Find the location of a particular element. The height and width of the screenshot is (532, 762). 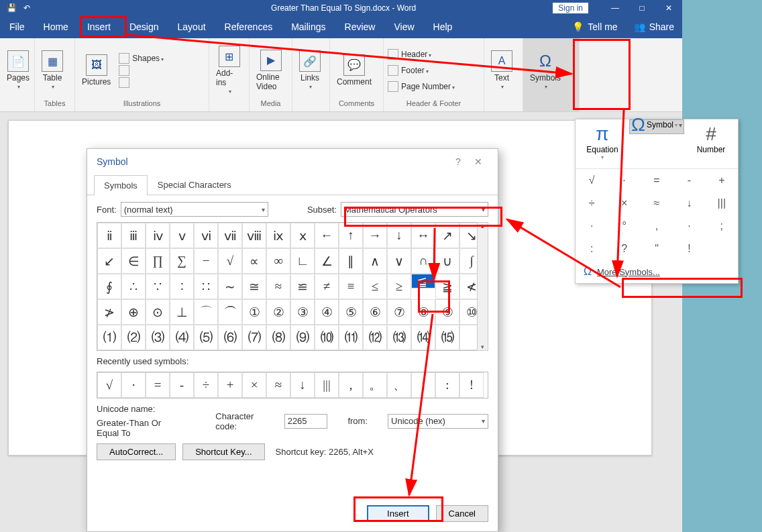

recent-cell: : is located at coordinates (447, 385).